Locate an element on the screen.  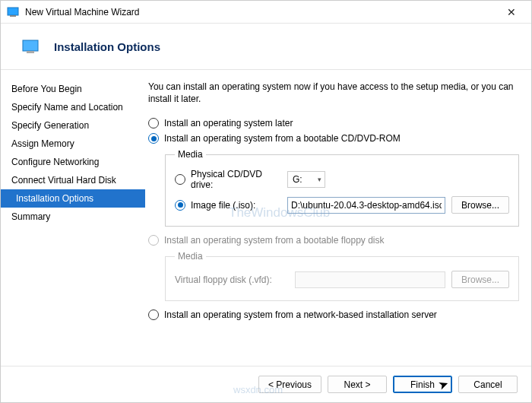
vfd-label: Virtual floppy disk (.vfd): is located at coordinates (223, 280).